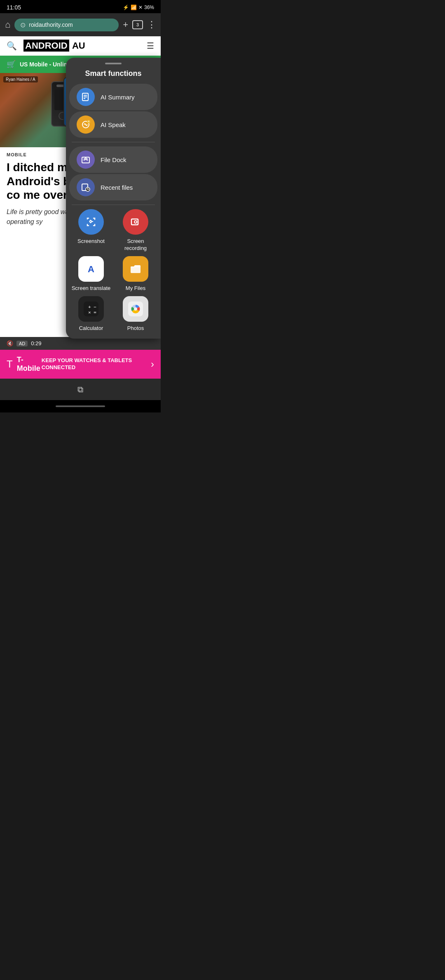  I want to click on ai-speak-label: AI Speak, so click(113, 125).